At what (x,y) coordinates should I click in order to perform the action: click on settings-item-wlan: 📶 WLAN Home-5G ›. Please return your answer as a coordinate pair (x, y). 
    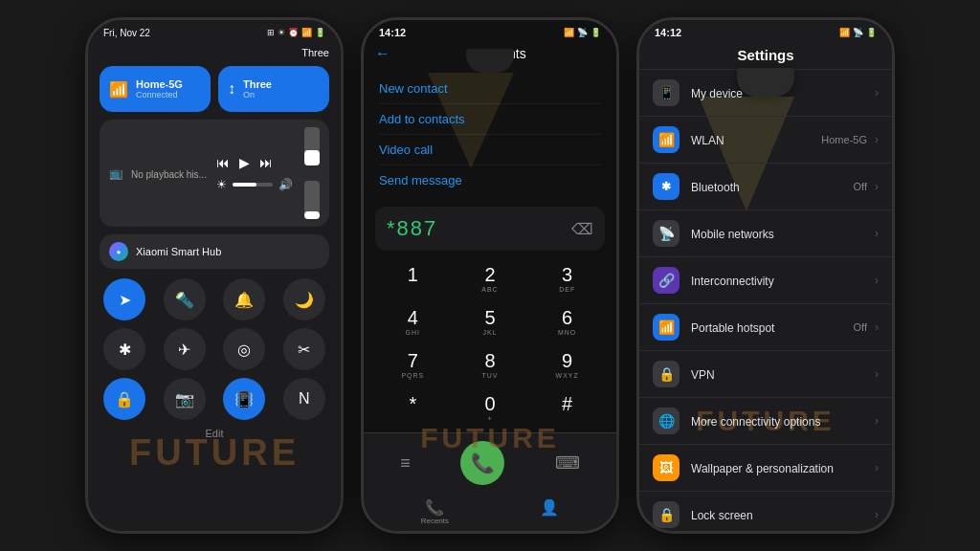
    Looking at the image, I should click on (766, 140).